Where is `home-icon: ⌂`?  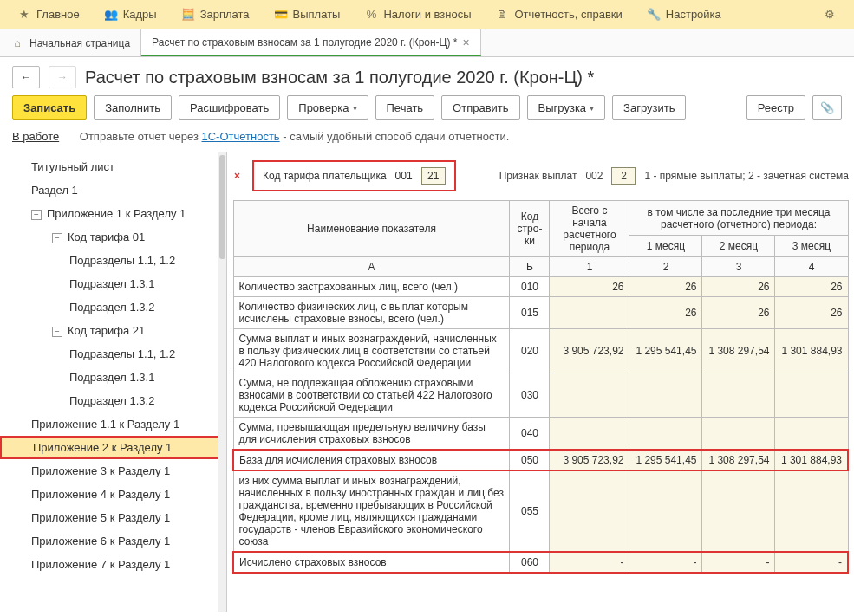
home-icon: ⌂ is located at coordinates (17, 43).